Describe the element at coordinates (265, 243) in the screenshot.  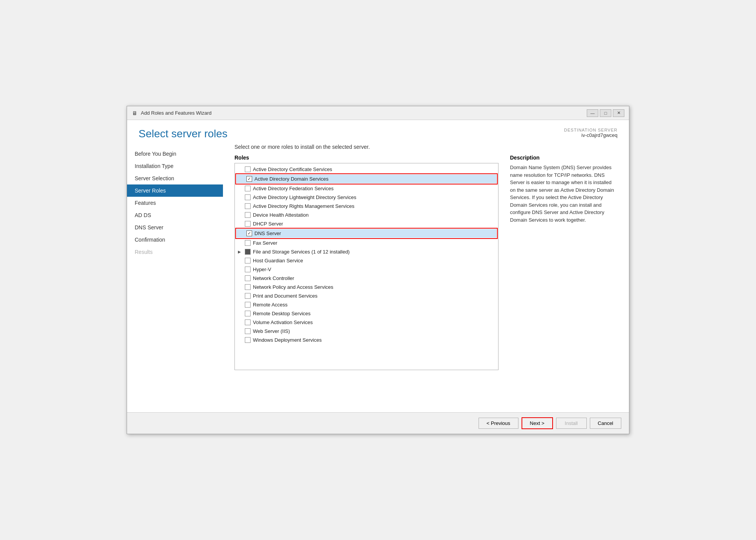
I see `role-label: Fax Server` at that location.